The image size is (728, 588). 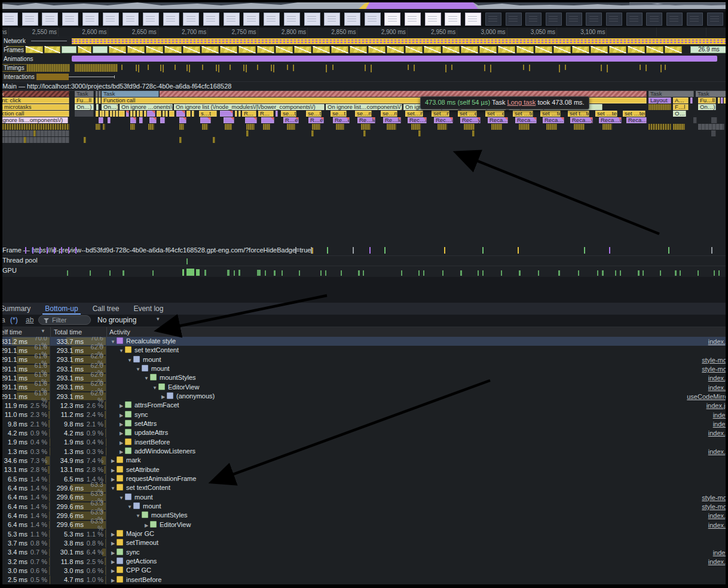 I want to click on source-link: useCodeMirror, so click(x=708, y=397).